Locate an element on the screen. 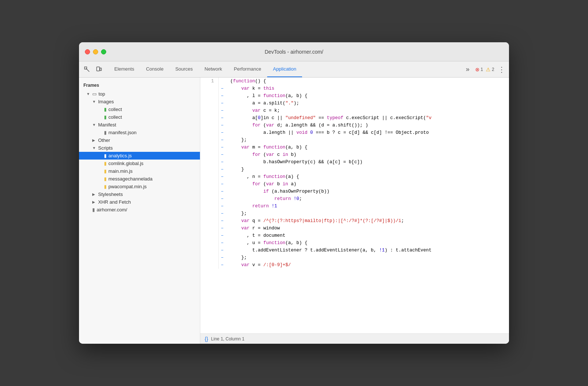 The height and width of the screenshot is (386, 588). more-tabs-button: » is located at coordinates (468, 69).